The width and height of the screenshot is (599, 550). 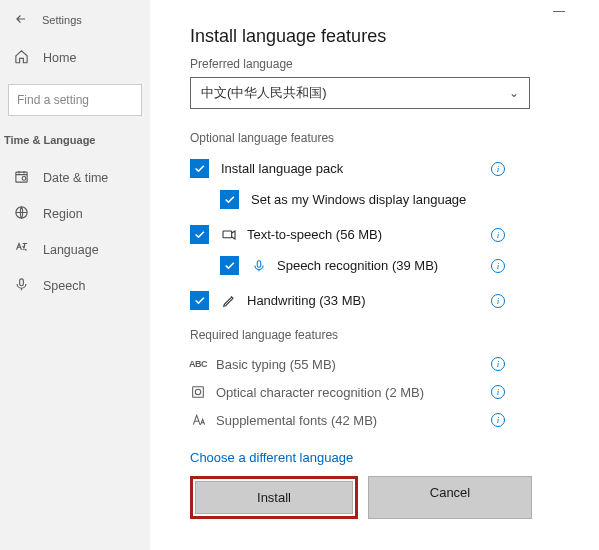 What do you see at coordinates (198, 392) in the screenshot?
I see `ocr-icon` at bounding box center [198, 392].